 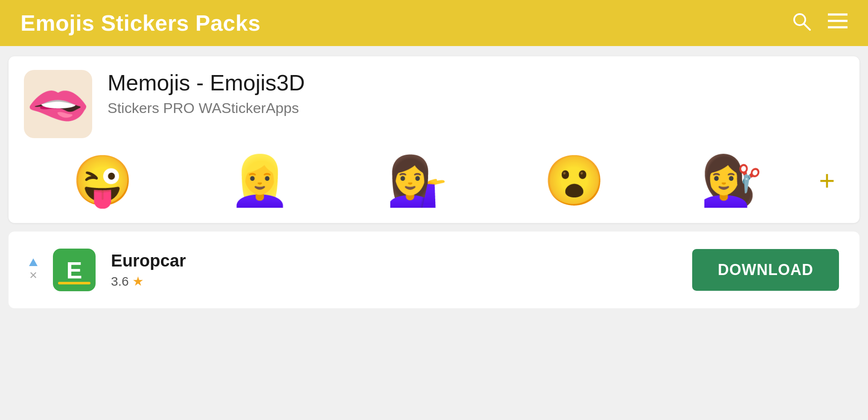 I want to click on menu-icon, so click(x=838, y=23).